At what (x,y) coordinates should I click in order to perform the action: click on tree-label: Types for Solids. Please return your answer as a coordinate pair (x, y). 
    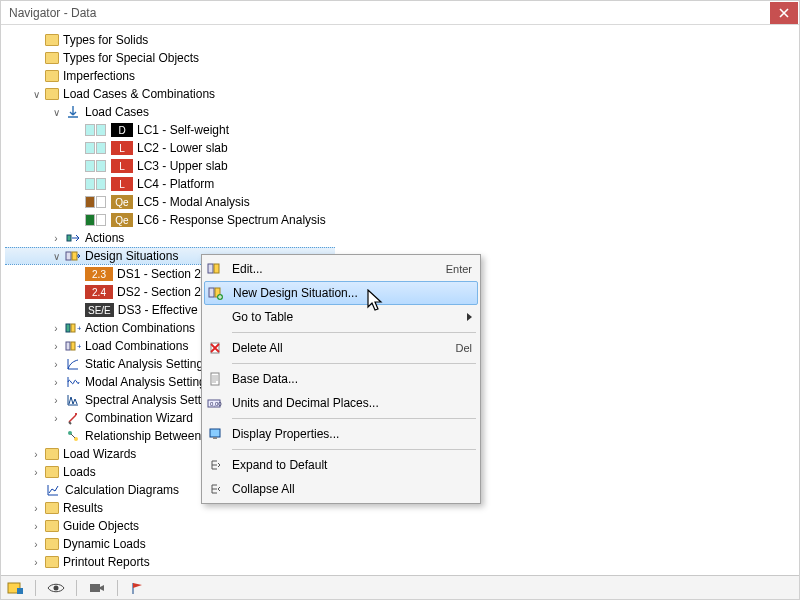
    Looking at the image, I should click on (108, 40).